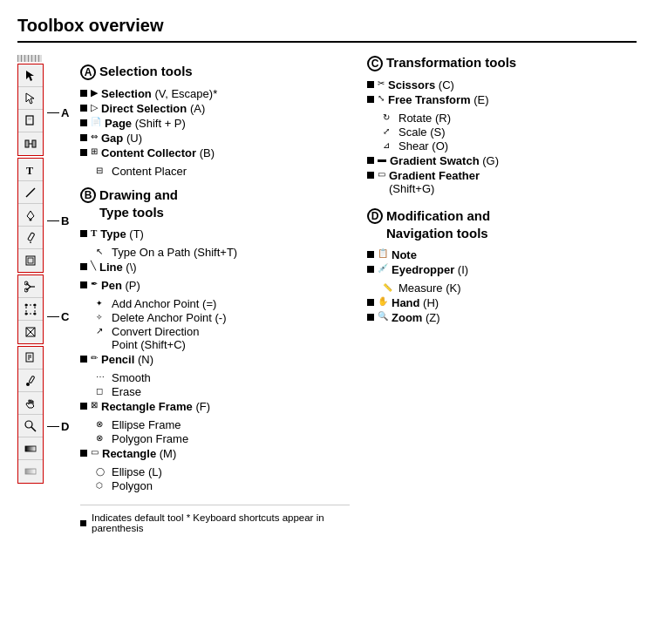  I want to click on drawing-section-title: B Drawing andType tools, so click(215, 204).